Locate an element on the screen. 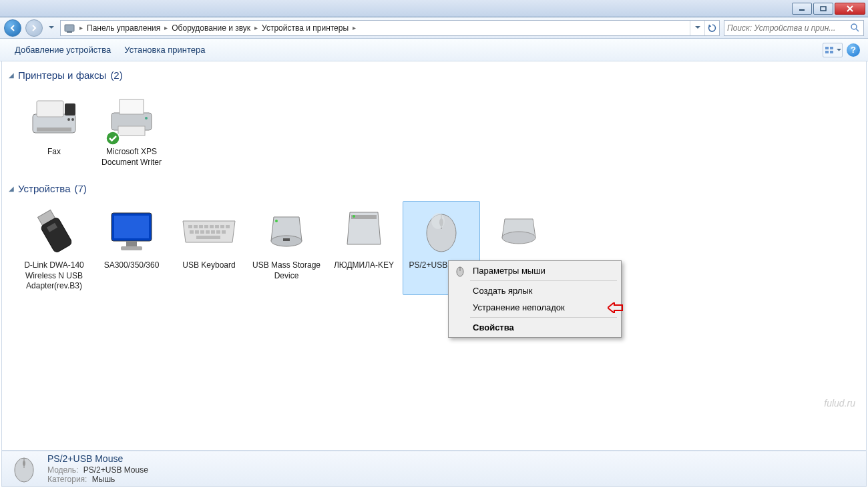  monitor-icon is located at coordinates (132, 231).